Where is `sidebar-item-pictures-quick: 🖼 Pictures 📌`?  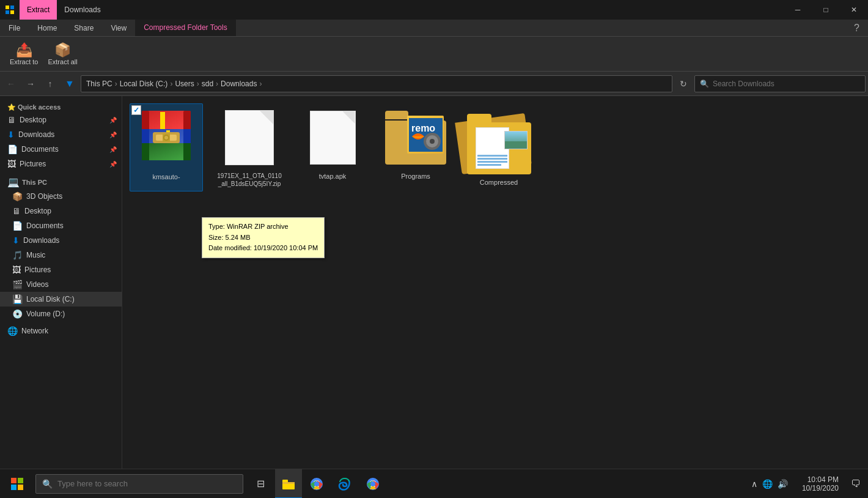
sidebar-item-pictures-quick: 🖼 Pictures 📌 is located at coordinates (61, 164).